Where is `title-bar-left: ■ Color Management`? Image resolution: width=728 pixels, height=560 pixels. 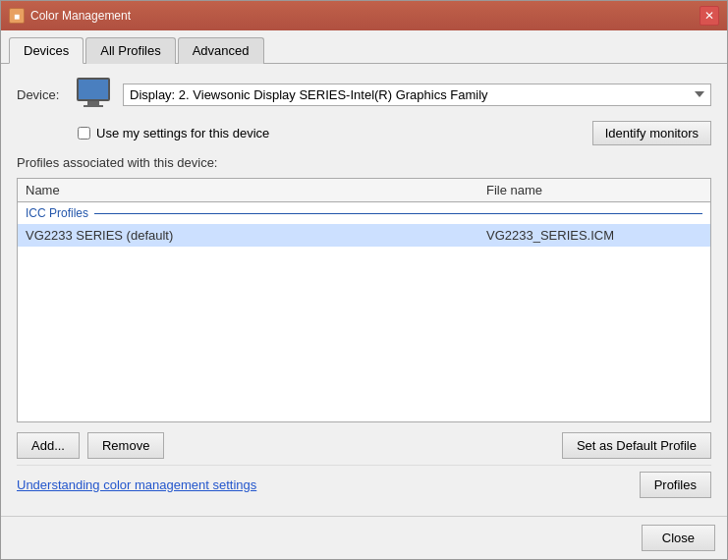 title-bar-left: ■ Color Management is located at coordinates (70, 16).